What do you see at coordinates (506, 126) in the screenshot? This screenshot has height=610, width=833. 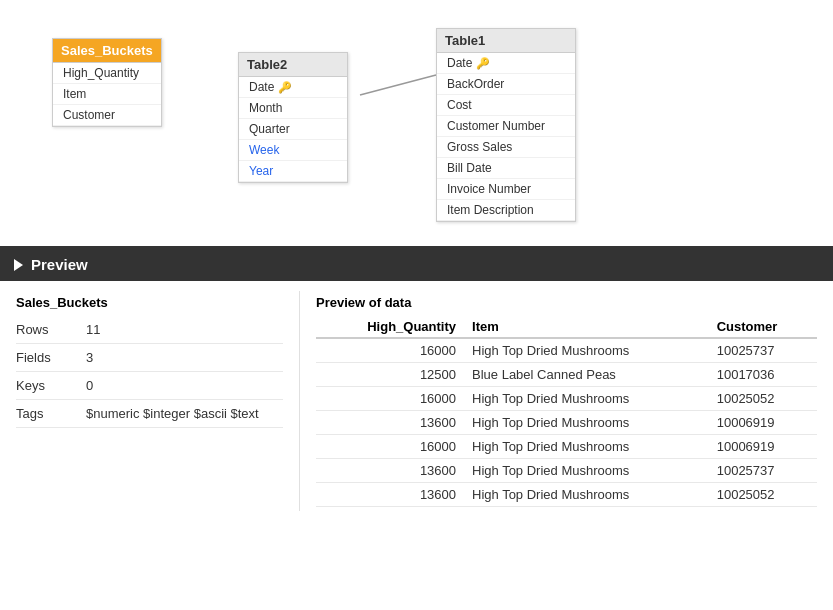 I see `table1-field-customer-number: Customer Number` at bounding box center [506, 126].